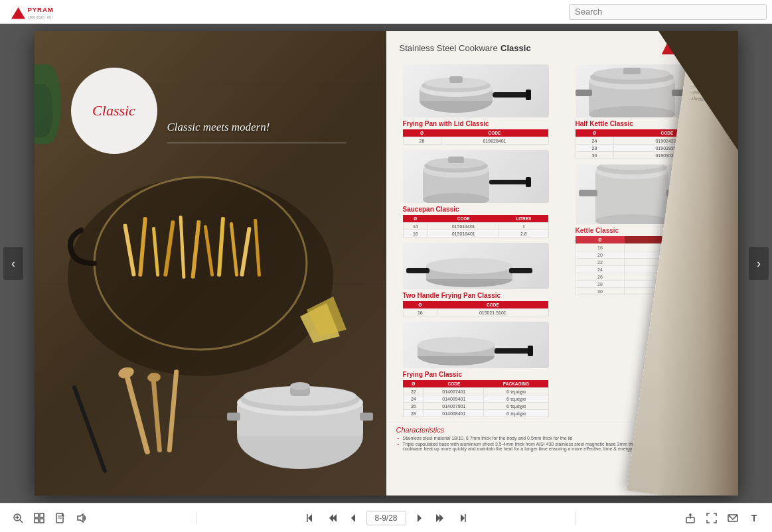 This screenshot has height=532, width=772. Describe the element at coordinates (690, 518) in the screenshot. I see `share-button` at that location.